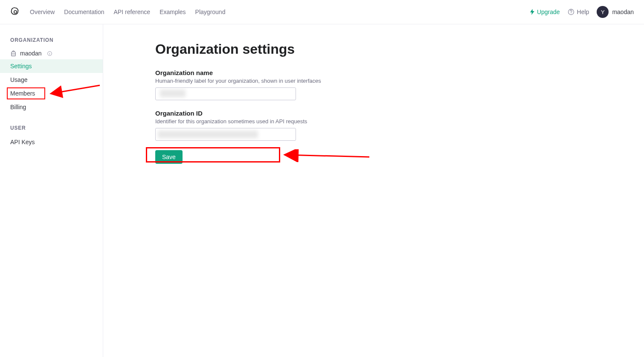 The width and height of the screenshot is (644, 357). What do you see at coordinates (545, 12) in the screenshot?
I see `upgrade-link: Upgrade` at bounding box center [545, 12].